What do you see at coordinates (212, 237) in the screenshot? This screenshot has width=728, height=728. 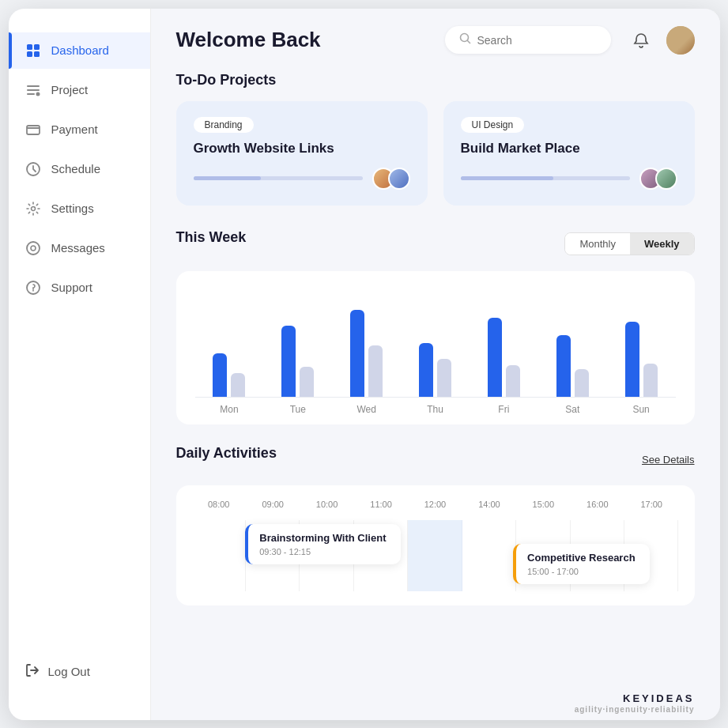 I see `week-section-title: This Week` at bounding box center [212, 237].